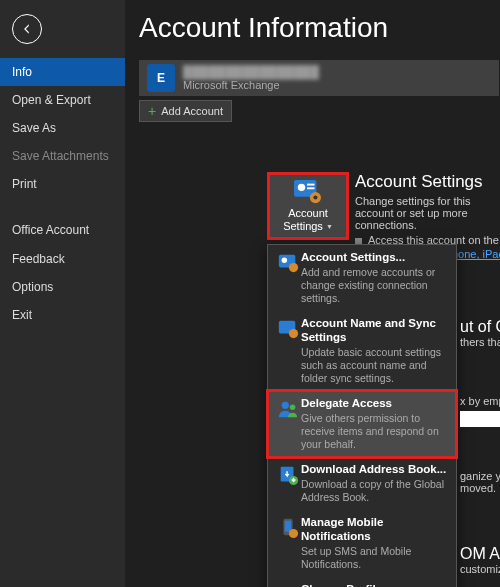 Image resolution: width=500 pixels, height=587 pixels. What do you see at coordinates (480, 476) in the screenshot?
I see `section-line: ganize your incoming email messages` at bounding box center [480, 476].